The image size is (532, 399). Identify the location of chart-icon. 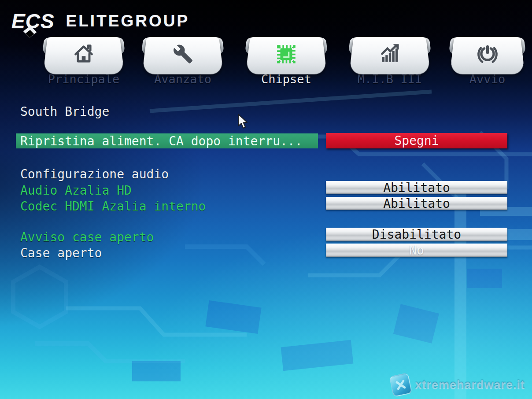
(390, 55).